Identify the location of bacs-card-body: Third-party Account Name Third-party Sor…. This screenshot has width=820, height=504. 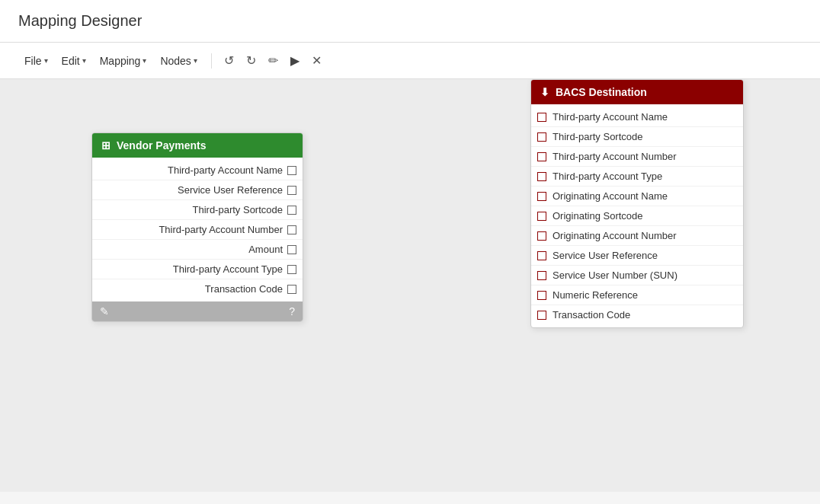
(637, 216).